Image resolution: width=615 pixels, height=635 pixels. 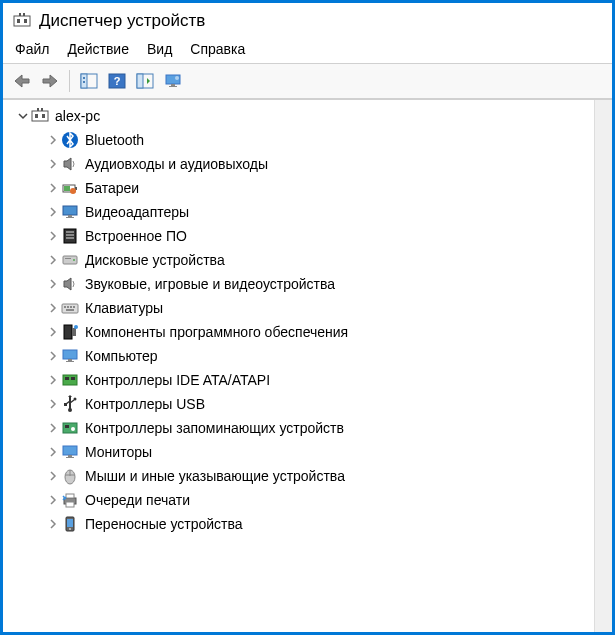 I want to click on back-button, so click(x=22, y=81).